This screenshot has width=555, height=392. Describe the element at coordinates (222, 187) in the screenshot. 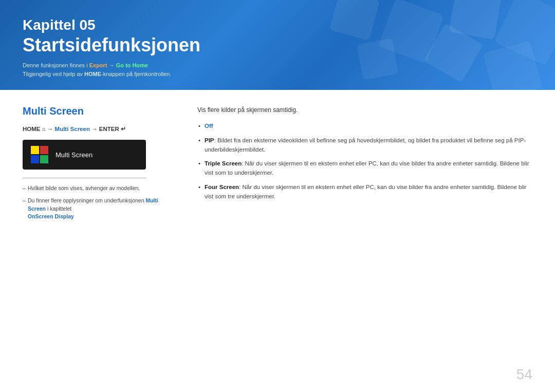

I see `term-four: Four Screen` at that location.